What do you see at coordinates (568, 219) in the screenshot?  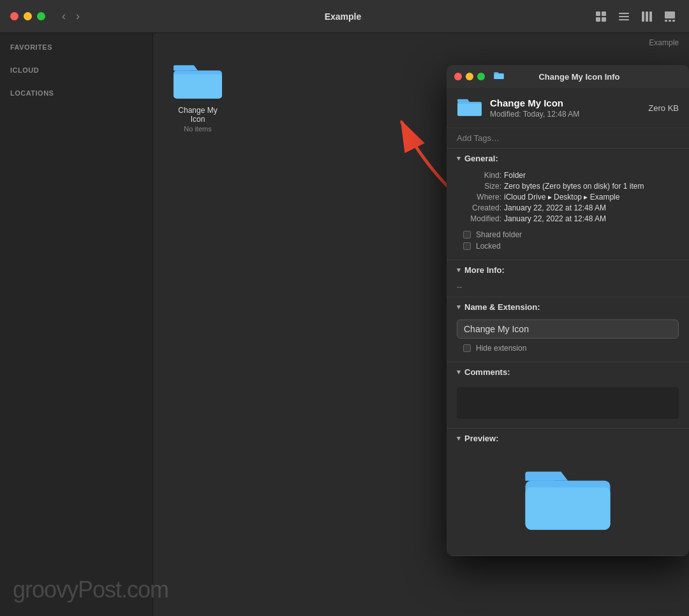 I see `modified-row: Modified: January 22, 2022 at 12:48 AM` at bounding box center [568, 219].